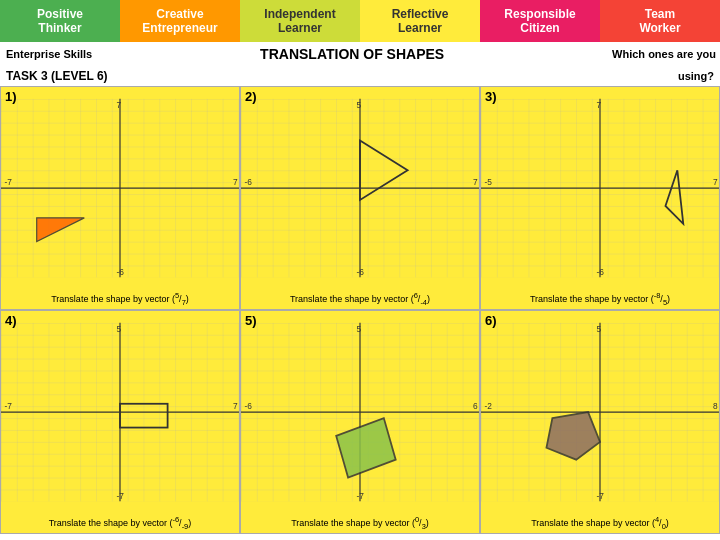 This screenshot has width=720, height=540. Describe the element at coordinates (660, 21) in the screenshot. I see `tab-team-worker: TeamWorker` at that location.